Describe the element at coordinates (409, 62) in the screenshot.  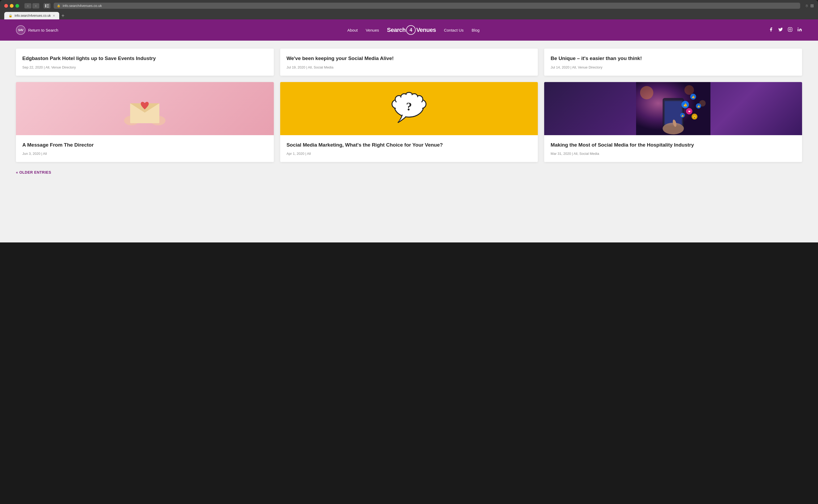
I see `post-card-2: We've been keeping your Social Media Ali…` at that location.